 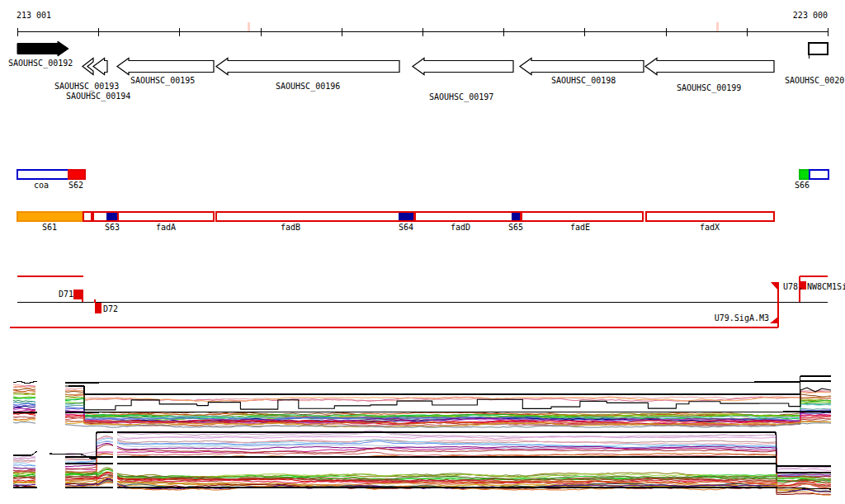 What do you see at coordinates (793, 287) in the screenshot?
I see `tu-label: U78.` at bounding box center [793, 287].